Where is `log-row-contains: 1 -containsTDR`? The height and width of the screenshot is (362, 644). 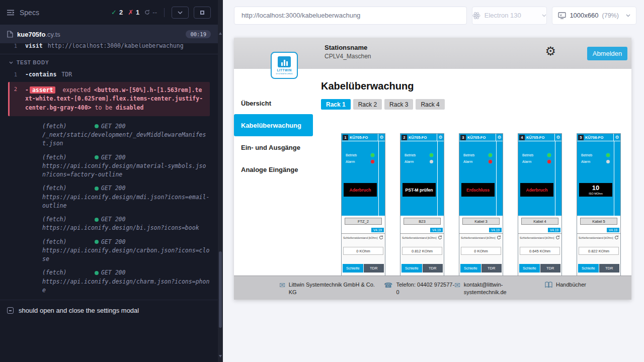
log-row-contains: 1 -containsTDR is located at coordinates (109, 74).